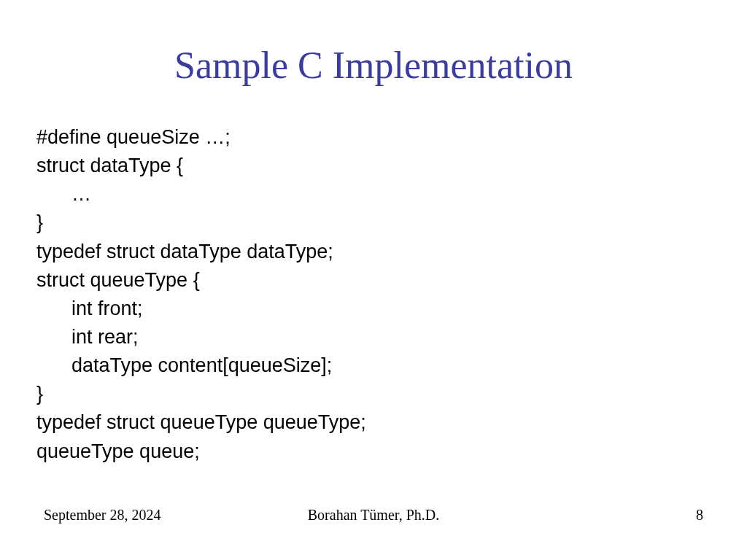 The width and height of the screenshot is (747, 560). I want to click on slide-footer: September 28, 2024 Borahan Tümer, Ph.D. …, so click(374, 519).